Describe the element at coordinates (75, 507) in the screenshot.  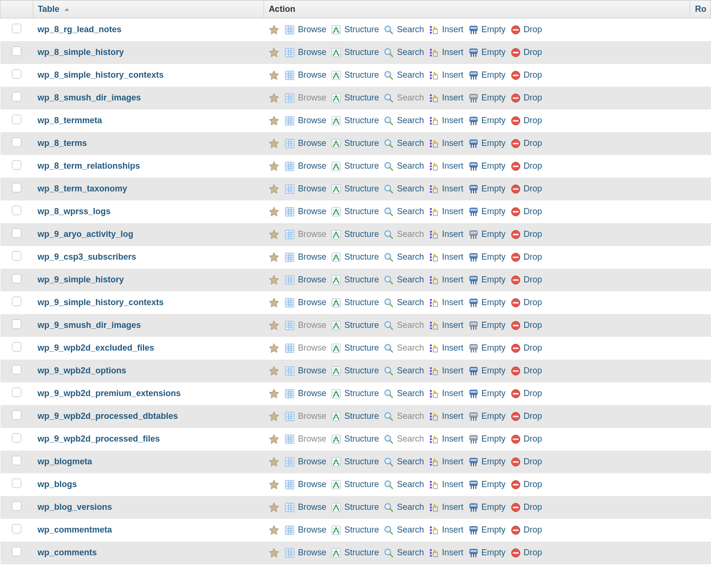
I see `table-name-link: wp_blog_versions` at that location.